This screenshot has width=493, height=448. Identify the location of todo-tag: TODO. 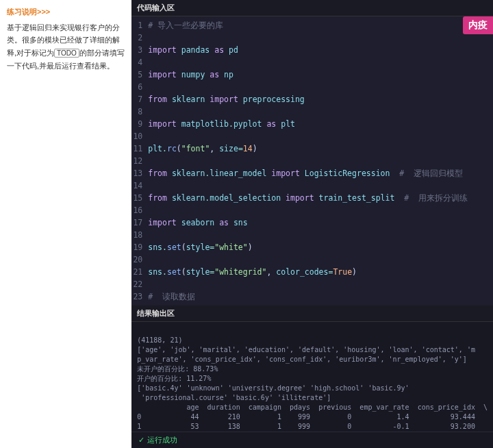
(67, 53).